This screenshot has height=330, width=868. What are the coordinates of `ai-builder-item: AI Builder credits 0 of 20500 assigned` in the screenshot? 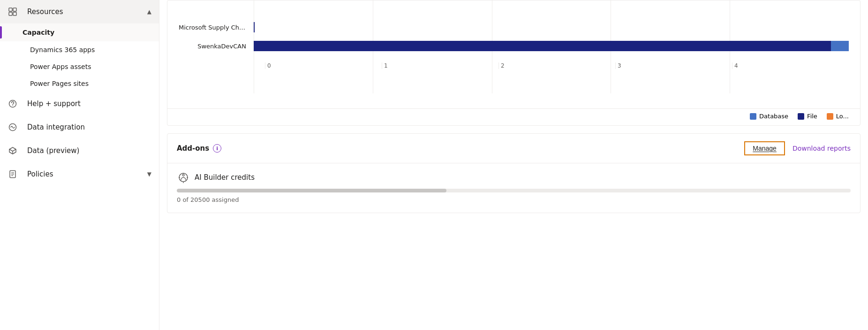 It's located at (514, 188).